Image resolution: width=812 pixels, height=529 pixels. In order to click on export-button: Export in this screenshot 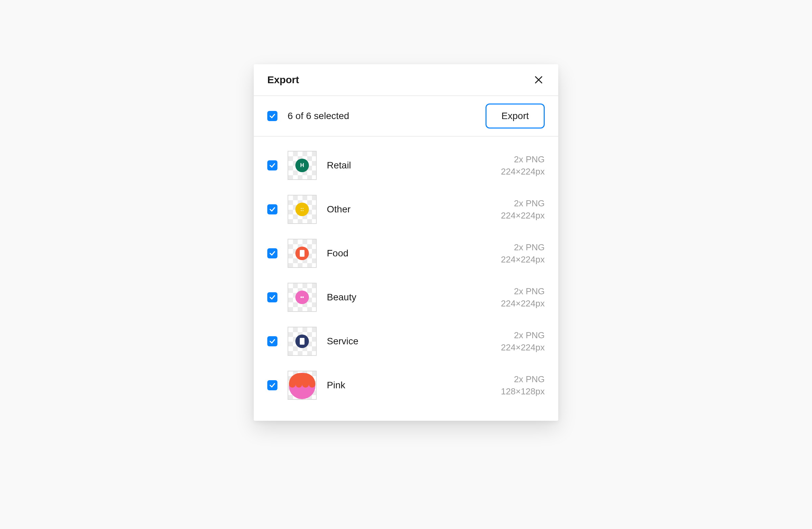, I will do `click(515, 116)`.